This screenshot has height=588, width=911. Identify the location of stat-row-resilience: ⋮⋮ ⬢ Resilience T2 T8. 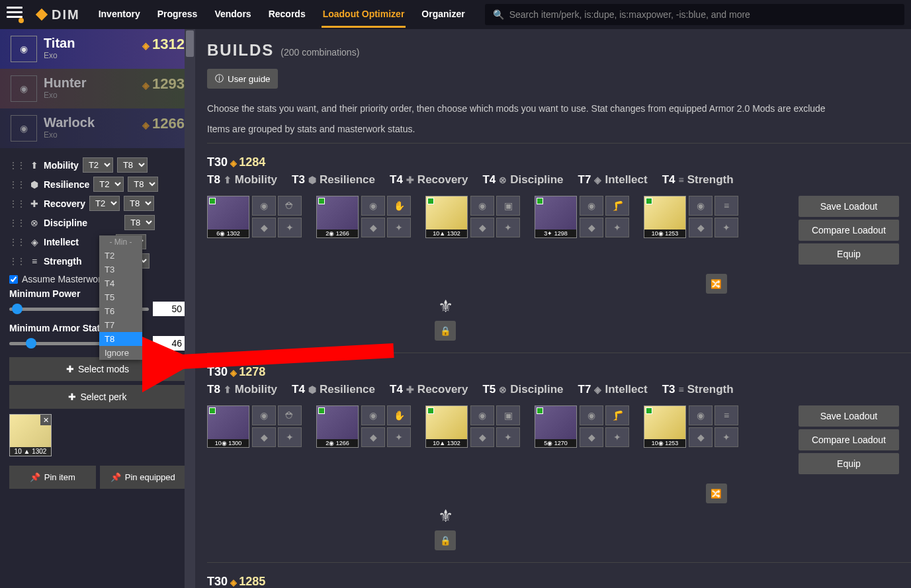
(98, 184).